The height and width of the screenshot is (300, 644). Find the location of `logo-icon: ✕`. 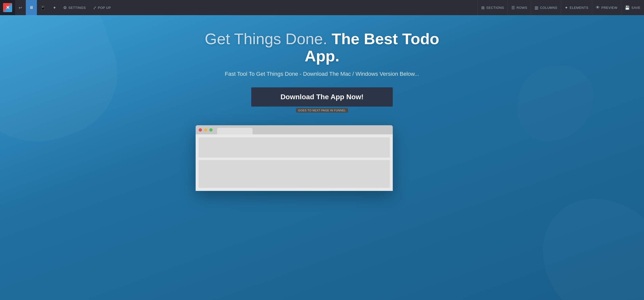

logo-icon: ✕ is located at coordinates (8, 8).